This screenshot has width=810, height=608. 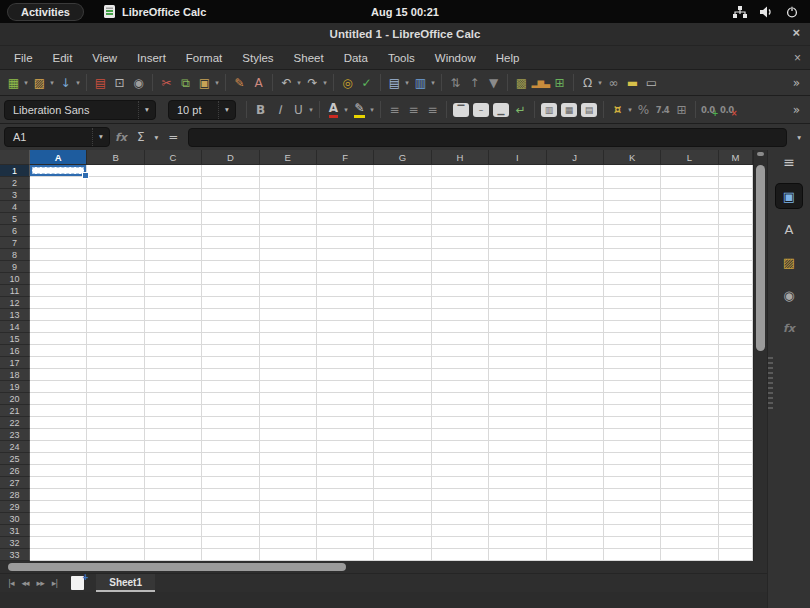 I want to click on row-header-19: 19, so click(x=15, y=387).